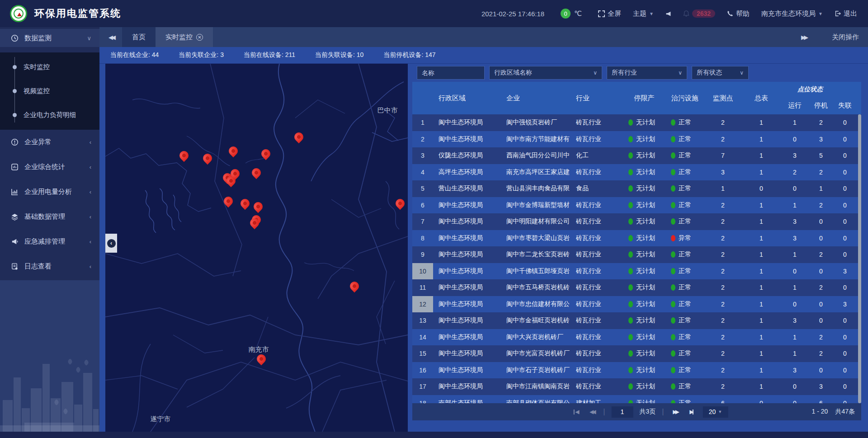 The image size is (868, 438). Describe the element at coordinates (200, 37) in the screenshot. I see `tab-close-icon: ✕` at that location.